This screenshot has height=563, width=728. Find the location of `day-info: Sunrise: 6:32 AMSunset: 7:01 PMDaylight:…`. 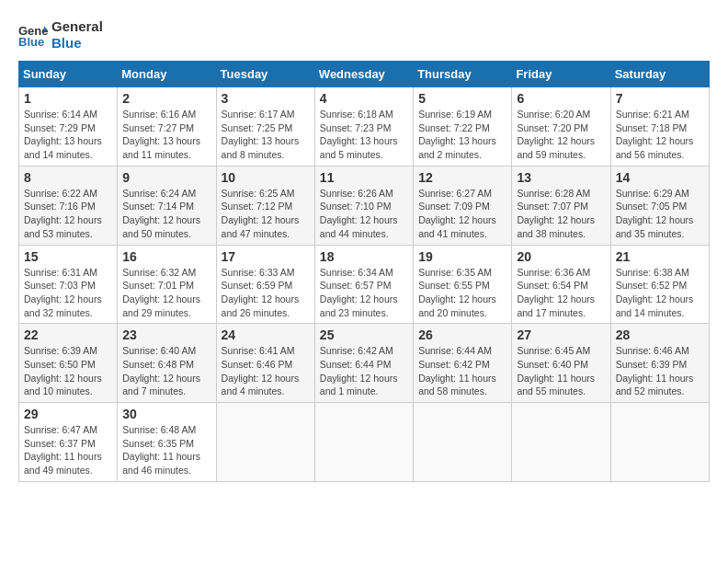

day-info: Sunrise: 6:32 AMSunset: 7:01 PMDaylight:… is located at coordinates (166, 293).